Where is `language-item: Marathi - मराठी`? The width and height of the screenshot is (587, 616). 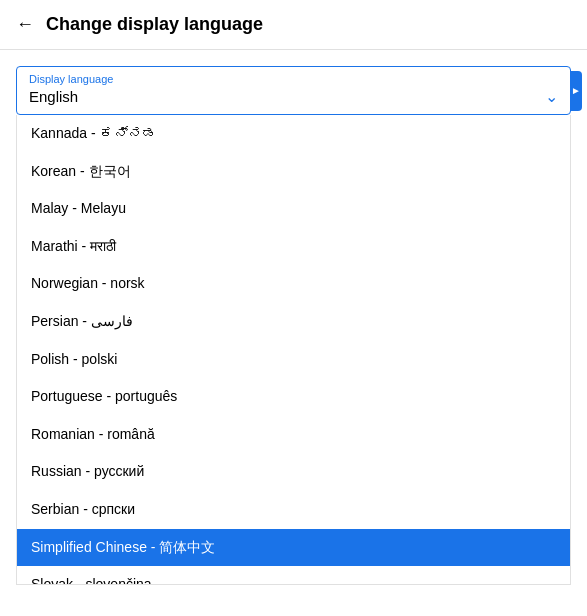
language-item: Marathi - मराठी is located at coordinates (294, 247).